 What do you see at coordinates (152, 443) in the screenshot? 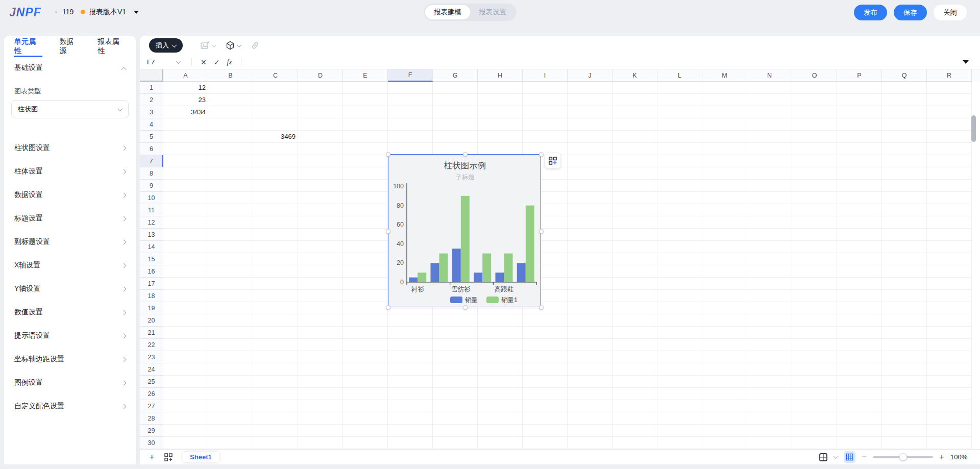
I see `row-header-30: 30` at bounding box center [152, 443].